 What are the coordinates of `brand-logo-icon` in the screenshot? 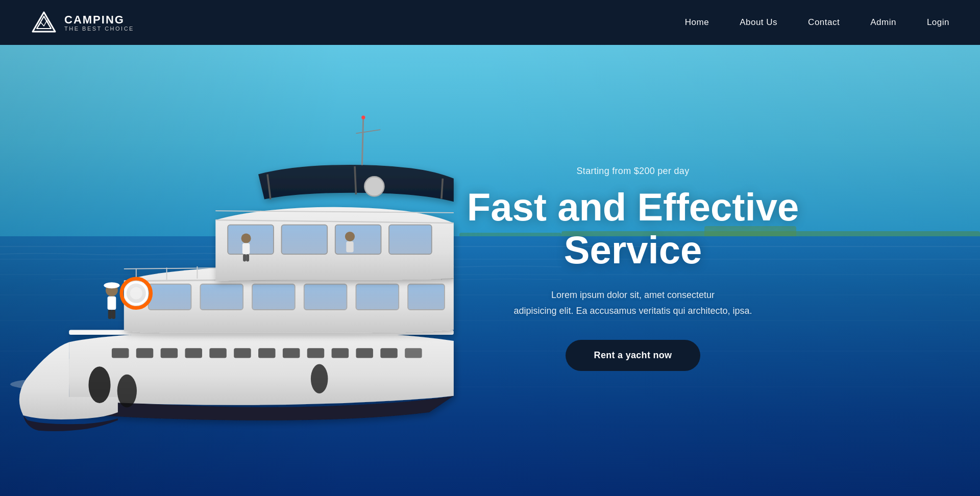 It's located at (44, 22).